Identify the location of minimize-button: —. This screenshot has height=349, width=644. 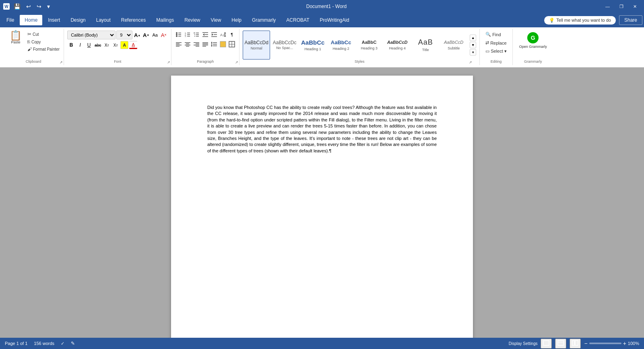
(608, 6).